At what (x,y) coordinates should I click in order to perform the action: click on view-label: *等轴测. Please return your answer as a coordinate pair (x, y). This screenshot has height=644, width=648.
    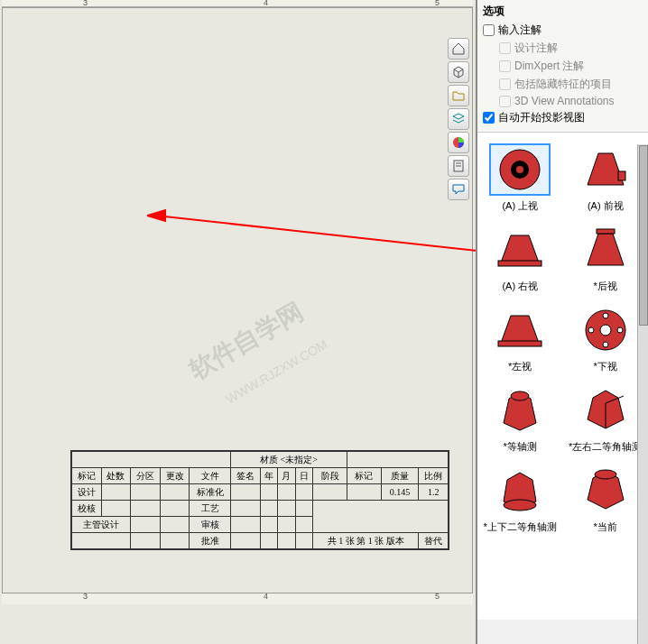
    Looking at the image, I should click on (520, 447).